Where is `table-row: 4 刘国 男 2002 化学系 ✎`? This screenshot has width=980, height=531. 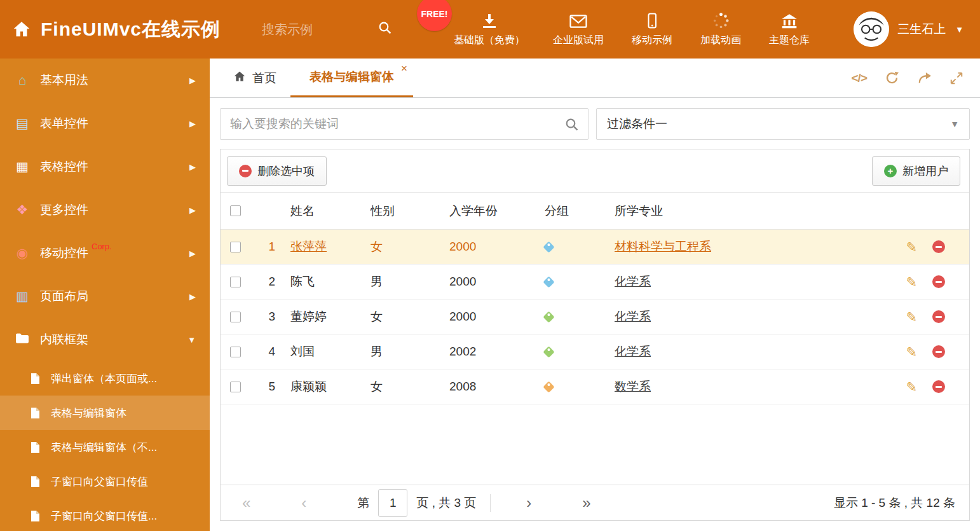 table-row: 4 刘国 男 2002 化学系 ✎ is located at coordinates (595, 352).